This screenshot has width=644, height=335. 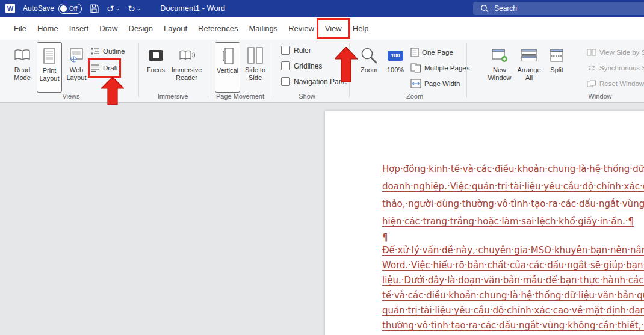 I want to click on qat-dropdown-chevron-icon: ⌄, so click(x=139, y=8).